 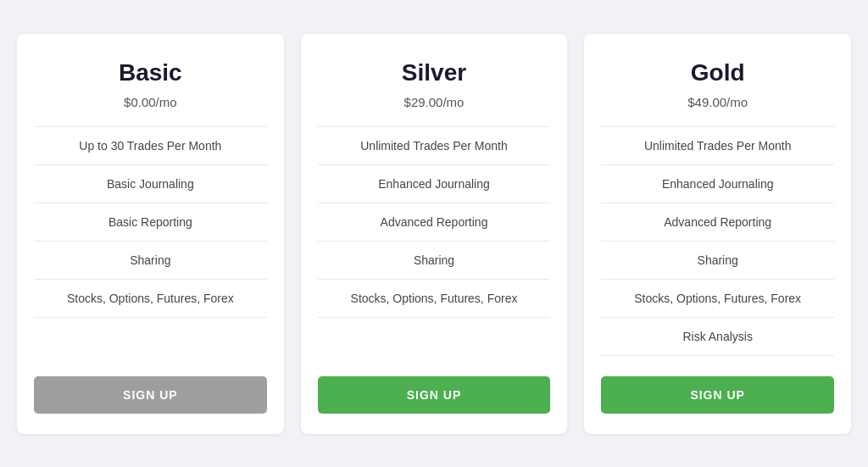 I want to click on feature-item: Up to 30 Trades Per Month, so click(x=151, y=146).